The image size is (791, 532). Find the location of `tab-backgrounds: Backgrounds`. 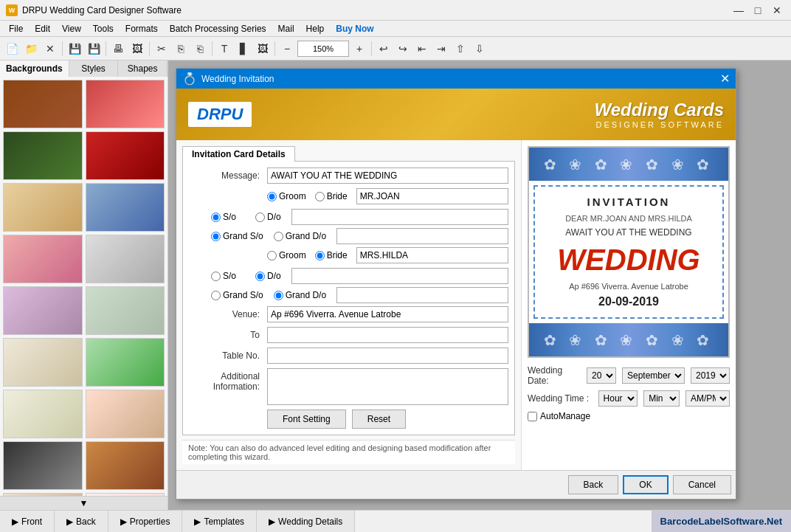

tab-backgrounds: Backgrounds is located at coordinates (35, 69).